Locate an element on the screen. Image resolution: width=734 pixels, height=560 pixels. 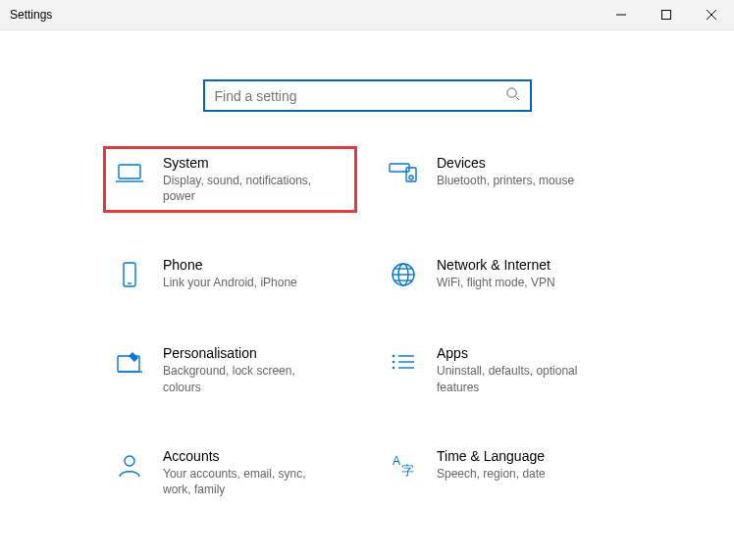
tile-label: Accounts is located at coordinates (246, 456).